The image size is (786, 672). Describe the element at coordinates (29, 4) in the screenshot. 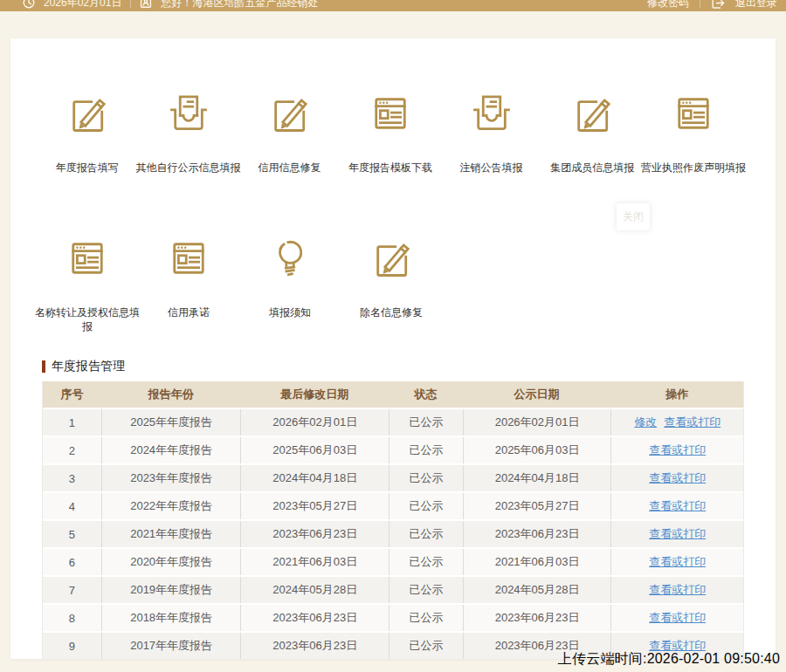

I see `clock-icon` at that location.